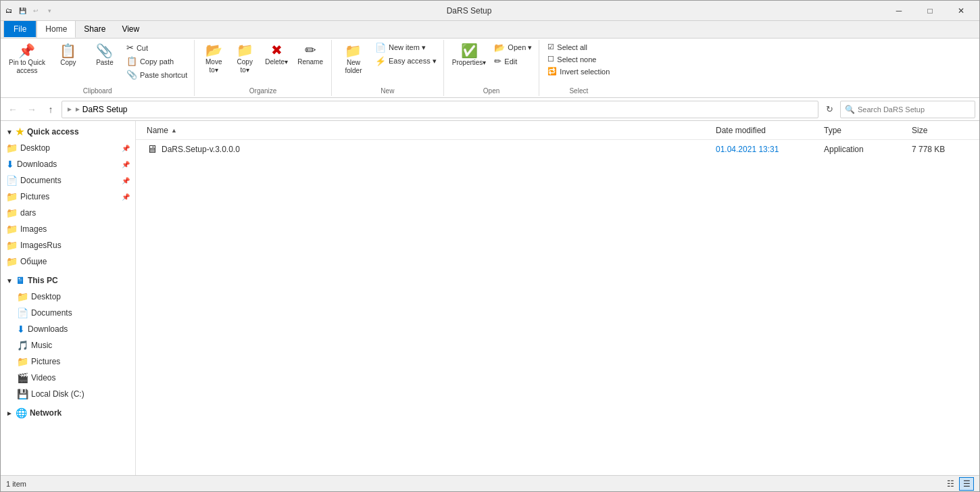 The height and width of the screenshot is (492, 980). What do you see at coordinates (130, 29) in the screenshot?
I see `tab-view: View` at bounding box center [130, 29].